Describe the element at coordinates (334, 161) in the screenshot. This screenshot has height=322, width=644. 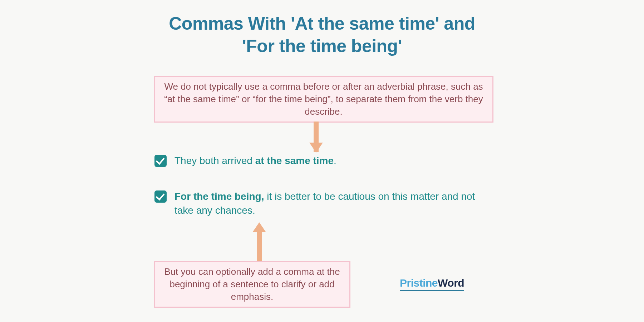
I see `example-1-text: They both arrived at the same time.` at that location.